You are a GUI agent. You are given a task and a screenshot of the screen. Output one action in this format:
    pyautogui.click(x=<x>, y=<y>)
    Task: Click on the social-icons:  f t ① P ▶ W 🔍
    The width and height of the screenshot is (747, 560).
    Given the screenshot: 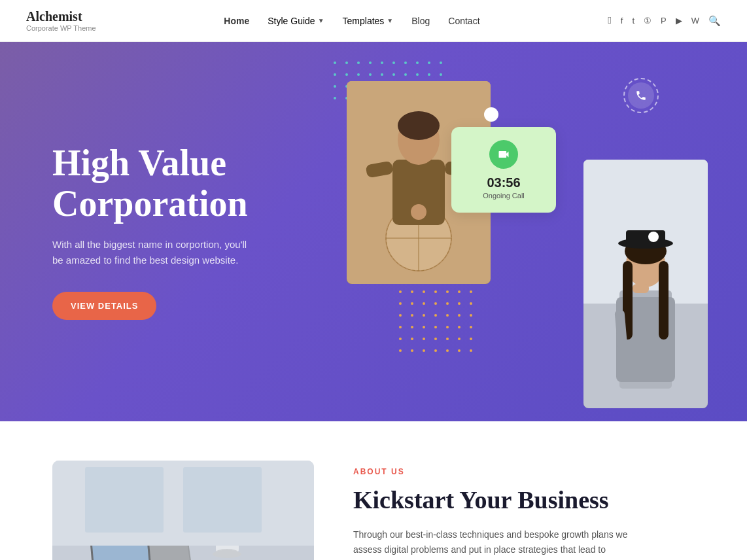 What is the action you would take?
    pyautogui.click(x=665, y=21)
    